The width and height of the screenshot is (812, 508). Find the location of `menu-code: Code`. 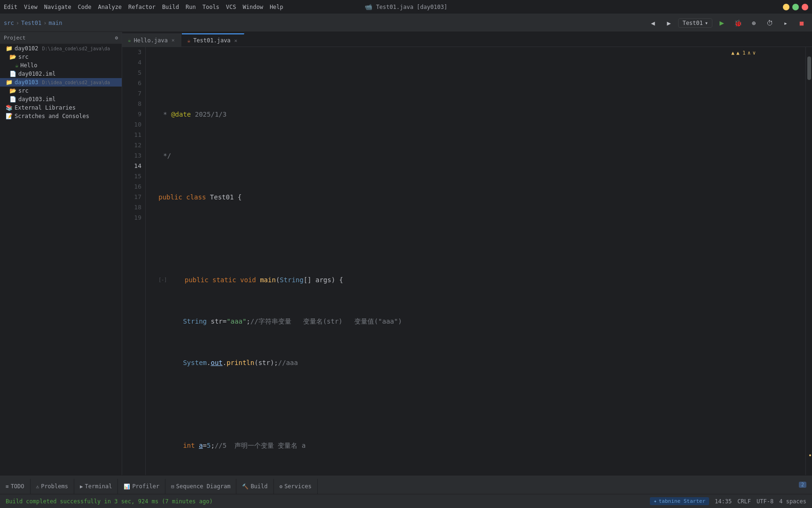

menu-code: Code is located at coordinates (85, 7).